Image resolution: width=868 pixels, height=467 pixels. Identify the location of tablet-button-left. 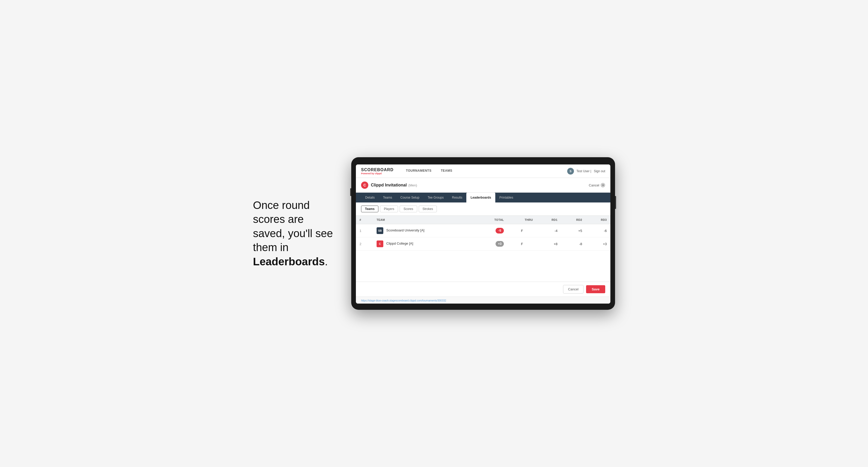
(350, 192).